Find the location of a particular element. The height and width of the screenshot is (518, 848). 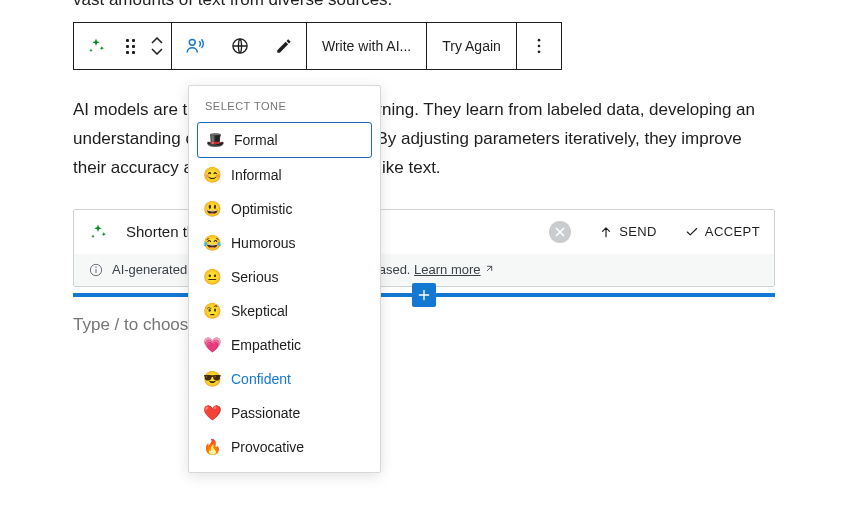

drag-handle is located at coordinates (130, 46).